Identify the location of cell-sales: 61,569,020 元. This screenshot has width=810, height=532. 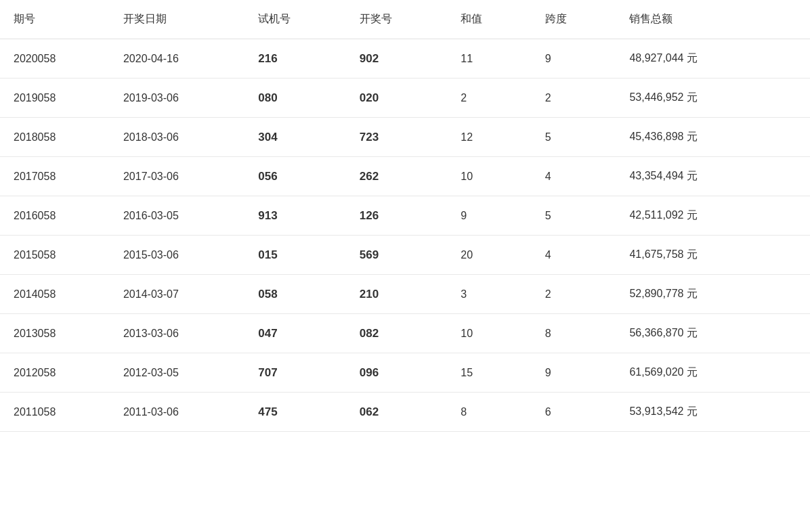
(712, 373).